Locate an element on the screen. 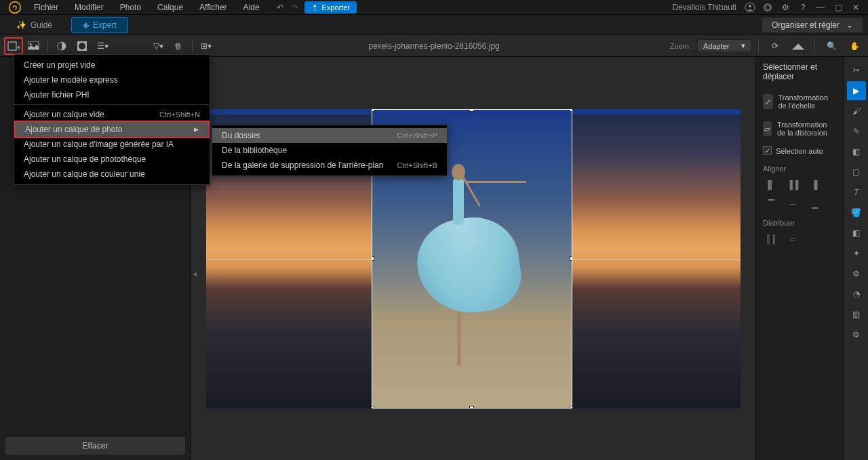 The height and width of the screenshot is (460, 868). filter-tool: ▽▾ is located at coordinates (158, 46).